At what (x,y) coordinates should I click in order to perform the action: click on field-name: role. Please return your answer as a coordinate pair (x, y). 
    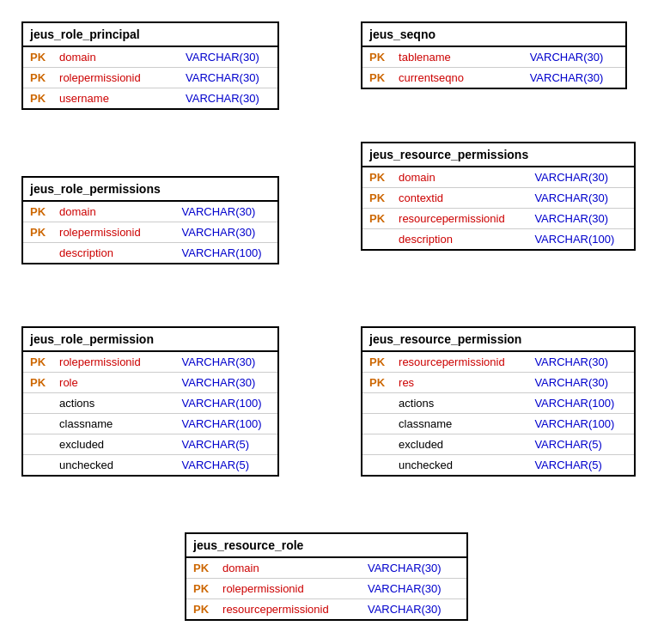
    Looking at the image, I should click on (113, 383).